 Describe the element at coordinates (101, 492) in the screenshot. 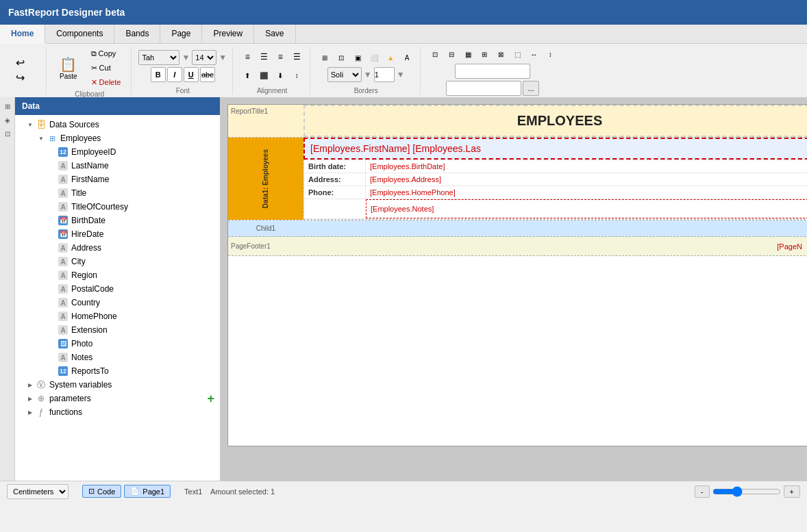

I see `code-button: ⊡ Code` at that location.